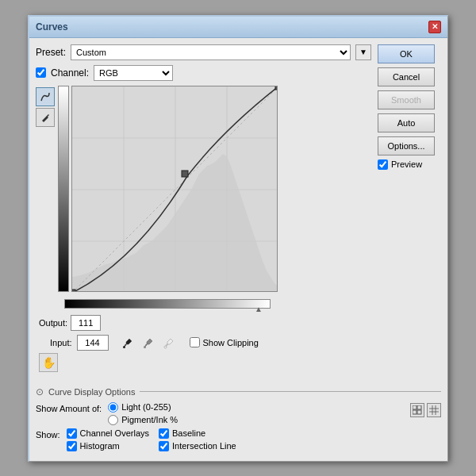  I want to click on show-clipping-row: Show Clipping, so click(224, 343).